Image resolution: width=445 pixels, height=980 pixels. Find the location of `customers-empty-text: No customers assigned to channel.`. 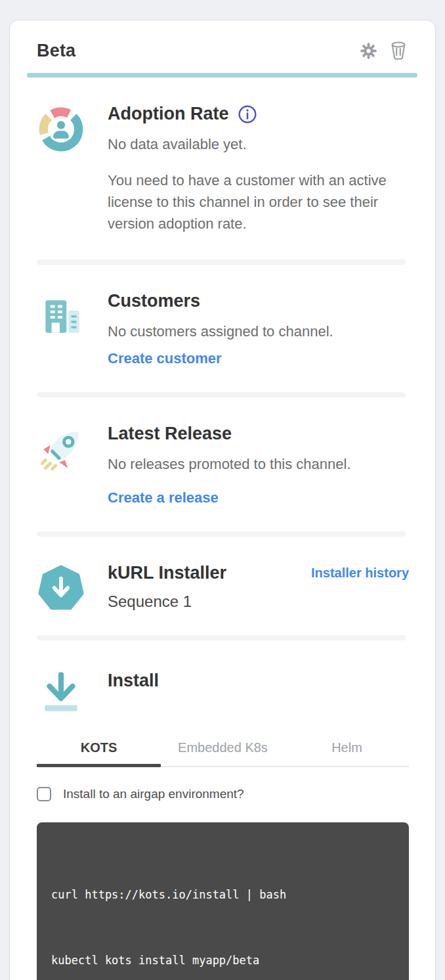

customers-empty-text: No customers assigned to channel. is located at coordinates (259, 331).